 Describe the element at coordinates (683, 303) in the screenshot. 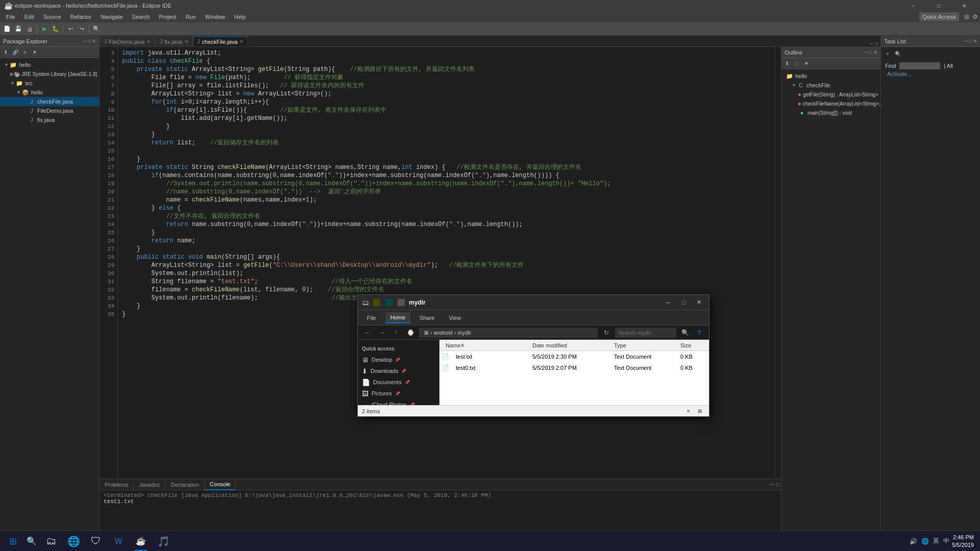

I see `fe-maximize-btn: □` at that location.